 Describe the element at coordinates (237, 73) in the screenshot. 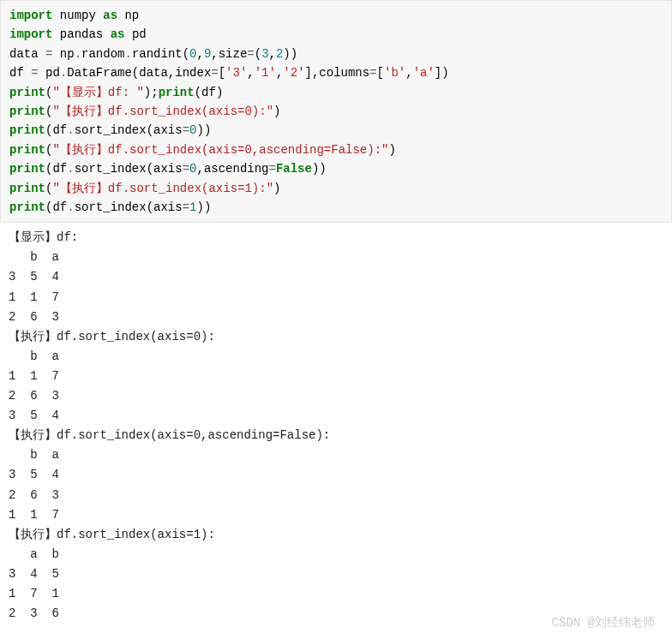

I see `string: '3'` at that location.